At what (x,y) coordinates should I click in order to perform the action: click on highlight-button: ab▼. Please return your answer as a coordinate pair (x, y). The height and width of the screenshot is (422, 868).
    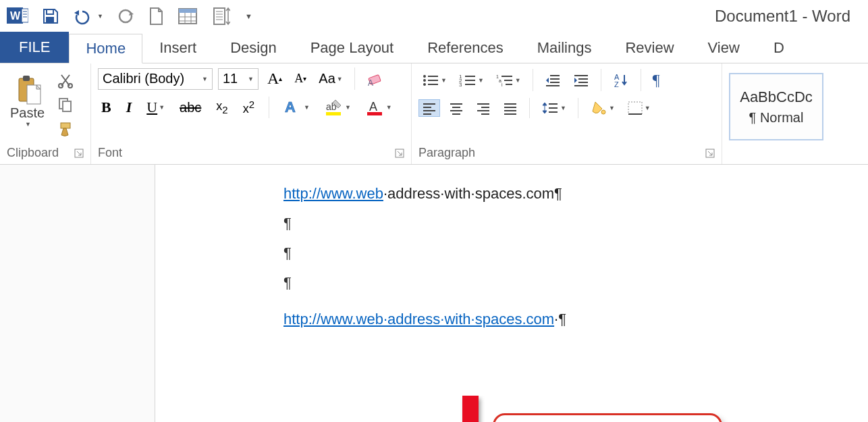
    Looking at the image, I should click on (337, 107).